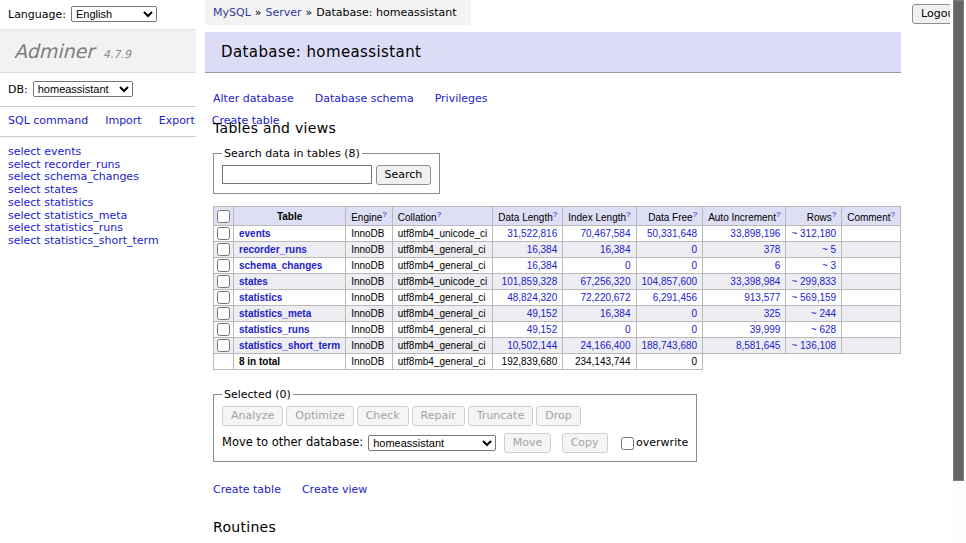  Describe the element at coordinates (558, 416) in the screenshot. I see `drop-button: Drop` at that location.